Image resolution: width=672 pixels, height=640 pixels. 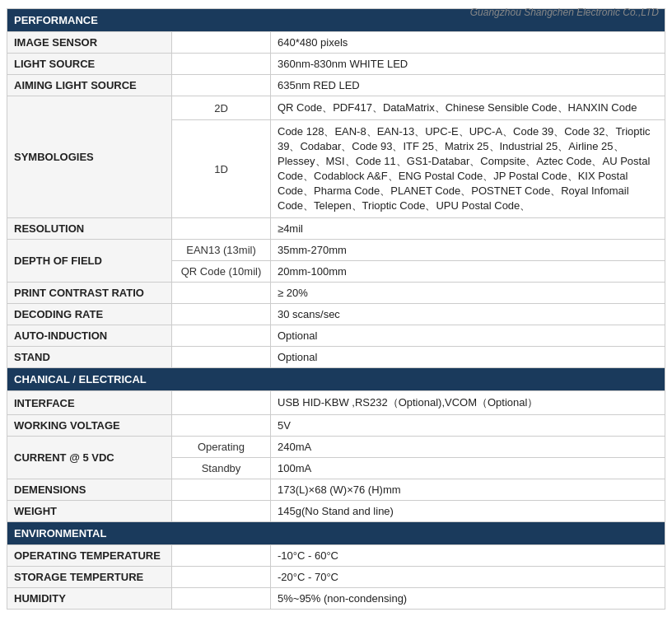 What do you see at coordinates (468, 293) in the screenshot?
I see `row-value: ≥ 20%` at bounding box center [468, 293].